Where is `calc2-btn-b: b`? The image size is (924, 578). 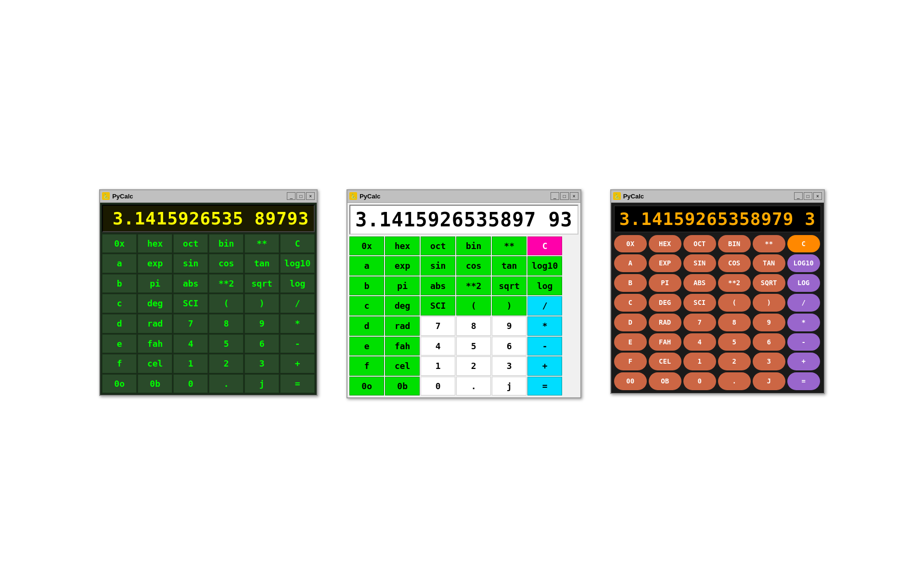
calc2-btn-b: b is located at coordinates (367, 286).